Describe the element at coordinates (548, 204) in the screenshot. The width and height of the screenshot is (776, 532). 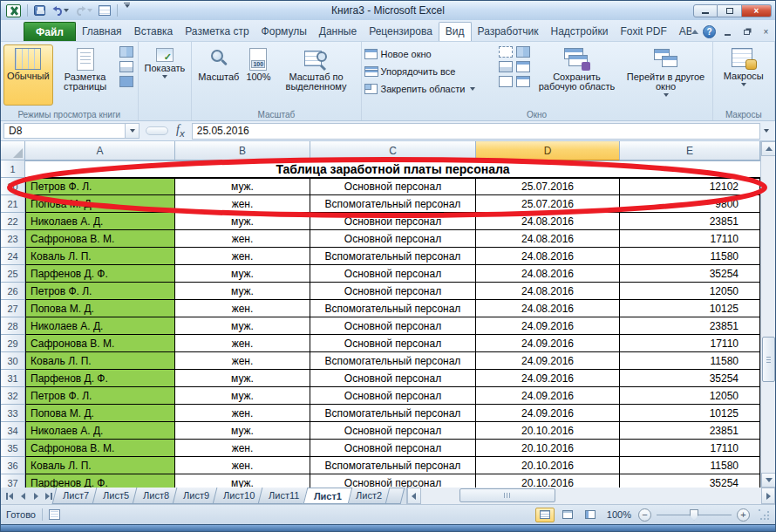
I see `cell-D21: 25.07.2016` at that location.